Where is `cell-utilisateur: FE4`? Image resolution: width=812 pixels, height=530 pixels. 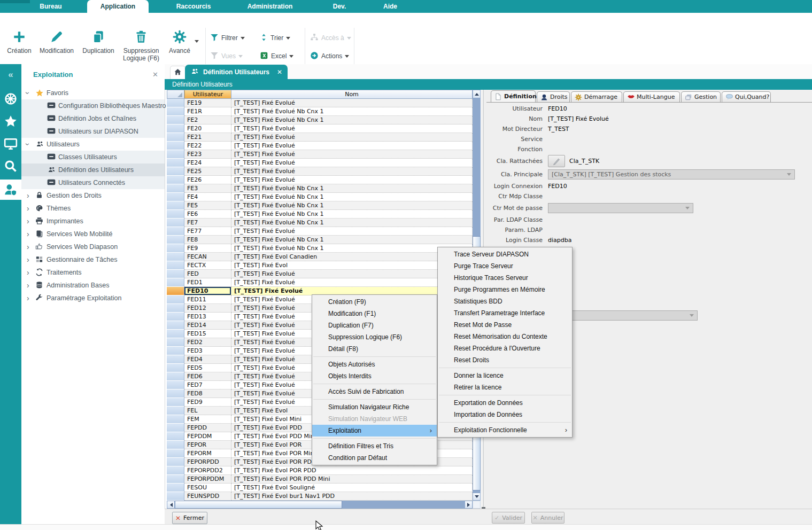 cell-utilisateur: FE4 is located at coordinates (208, 197).